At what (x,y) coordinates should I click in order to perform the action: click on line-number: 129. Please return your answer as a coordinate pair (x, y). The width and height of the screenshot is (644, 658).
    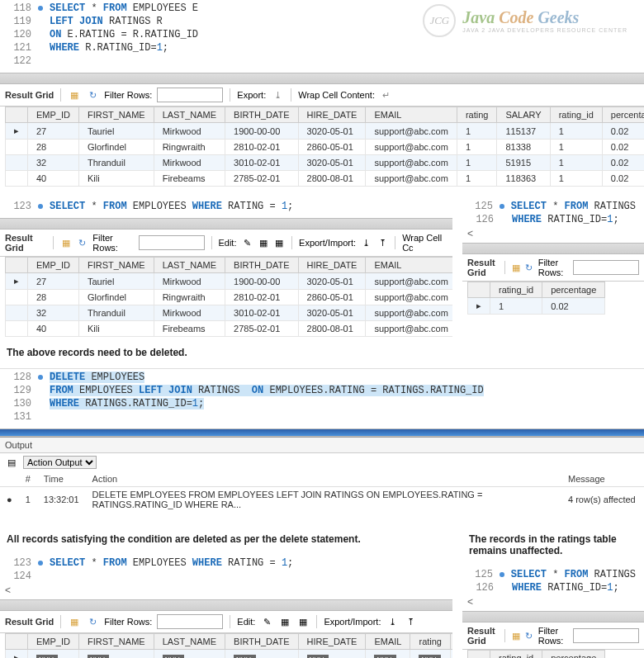
    Looking at the image, I should click on (20, 391).